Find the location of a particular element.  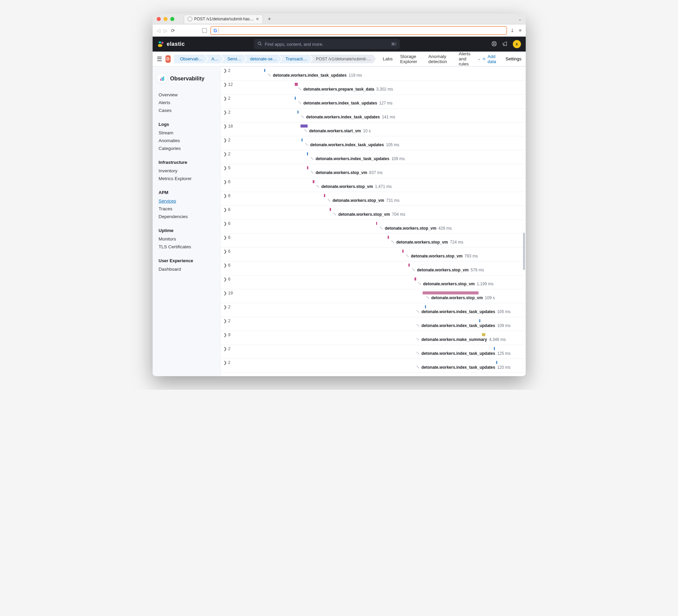

nav-link: Storage Explorer is located at coordinates (410, 59).